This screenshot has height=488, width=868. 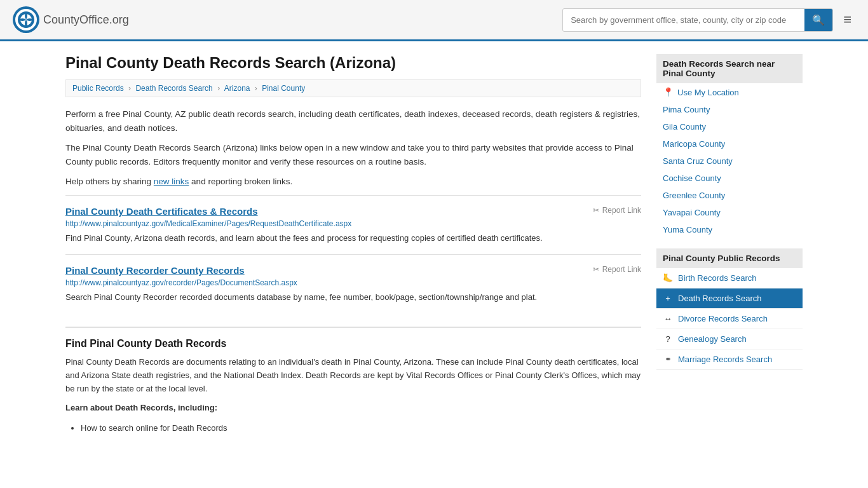 I want to click on location-icon: 📍, so click(x=668, y=92).